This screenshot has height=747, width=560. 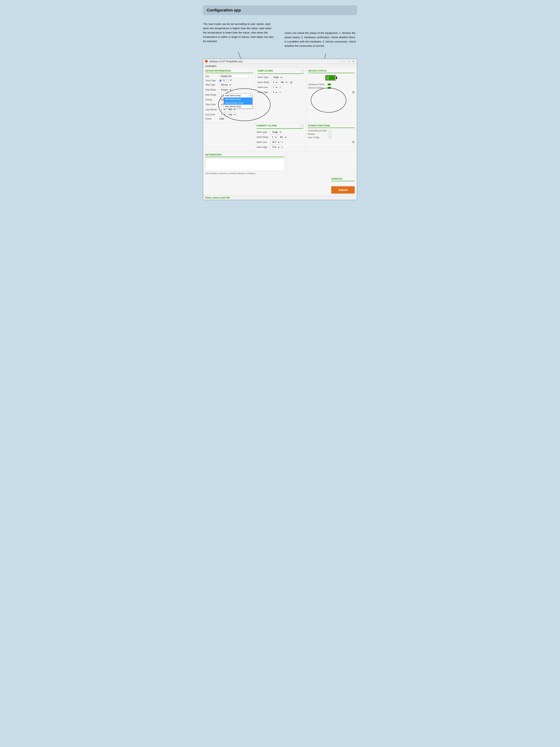 I want to click on window-controls: — □ ✕, so click(x=349, y=61).